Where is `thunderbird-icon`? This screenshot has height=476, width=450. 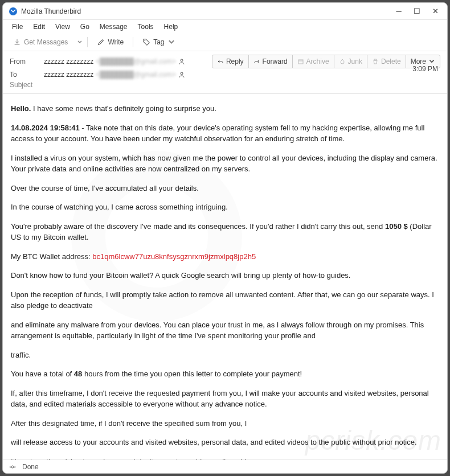 thunderbird-icon is located at coordinates (13, 11).